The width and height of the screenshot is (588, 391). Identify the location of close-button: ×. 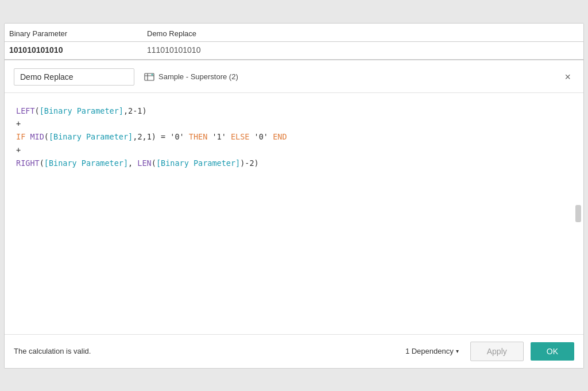
(567, 77).